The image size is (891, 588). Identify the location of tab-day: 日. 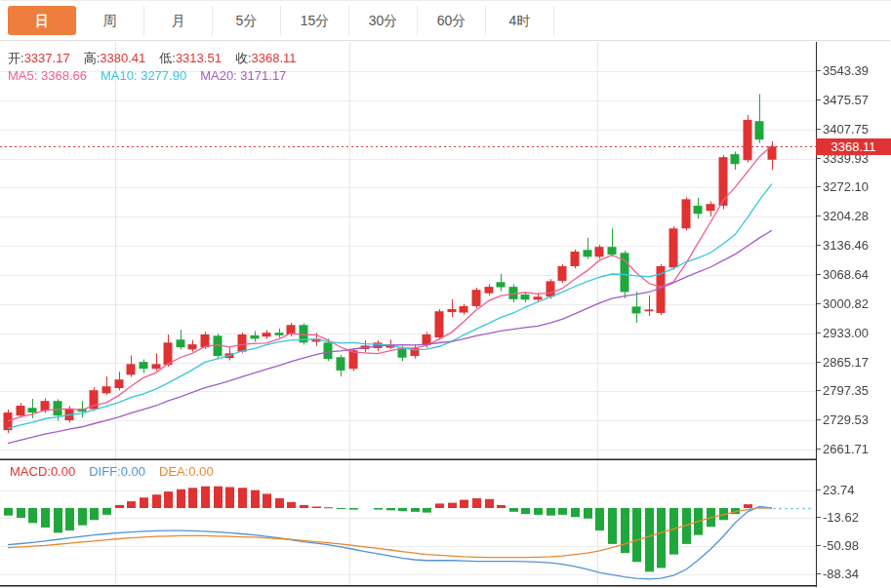
(42, 20).